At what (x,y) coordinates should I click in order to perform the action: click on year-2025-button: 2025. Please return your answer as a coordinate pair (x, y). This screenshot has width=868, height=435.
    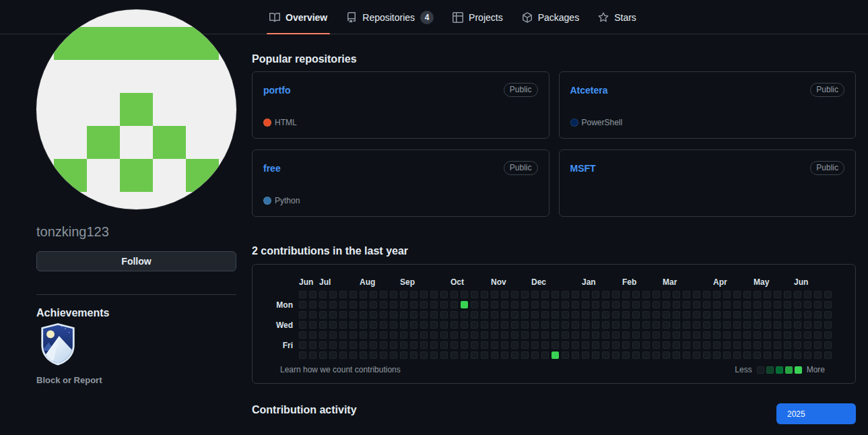
    Looking at the image, I should click on (816, 413).